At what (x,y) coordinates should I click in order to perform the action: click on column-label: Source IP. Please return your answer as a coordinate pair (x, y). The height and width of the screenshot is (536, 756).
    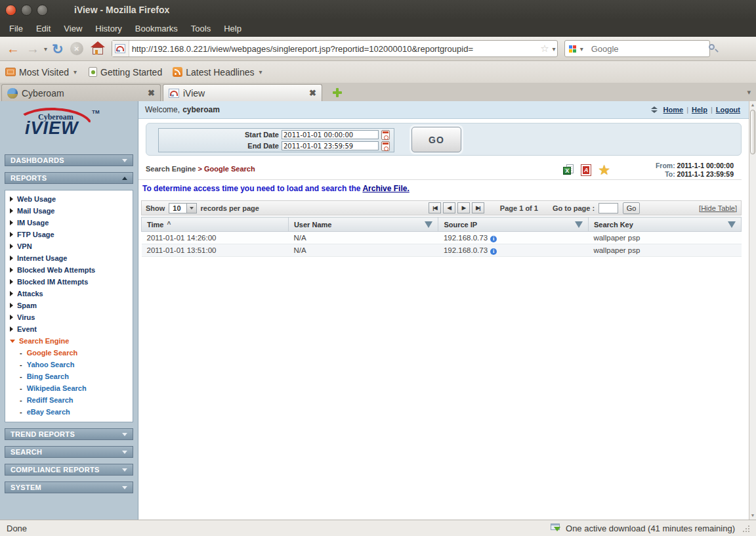
    Looking at the image, I should click on (461, 225).